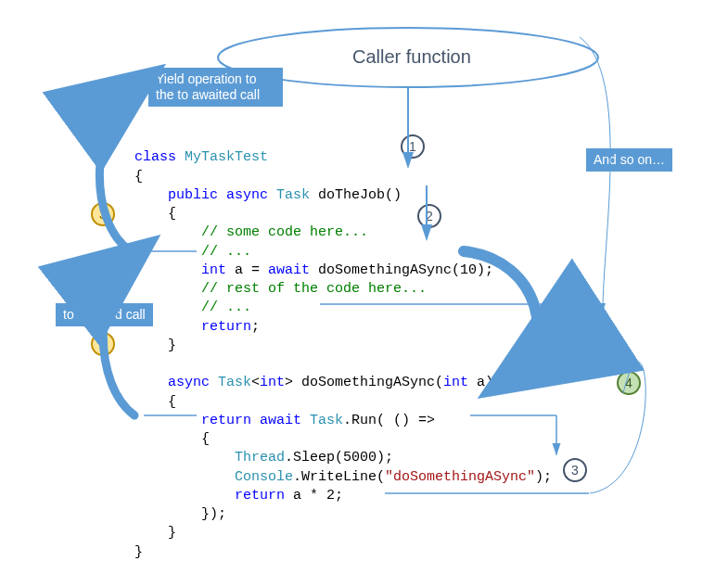 Image resolution: width=728 pixels, height=561 pixels. Describe the element at coordinates (172, 382) in the screenshot. I see `kw-async2: async` at that location.